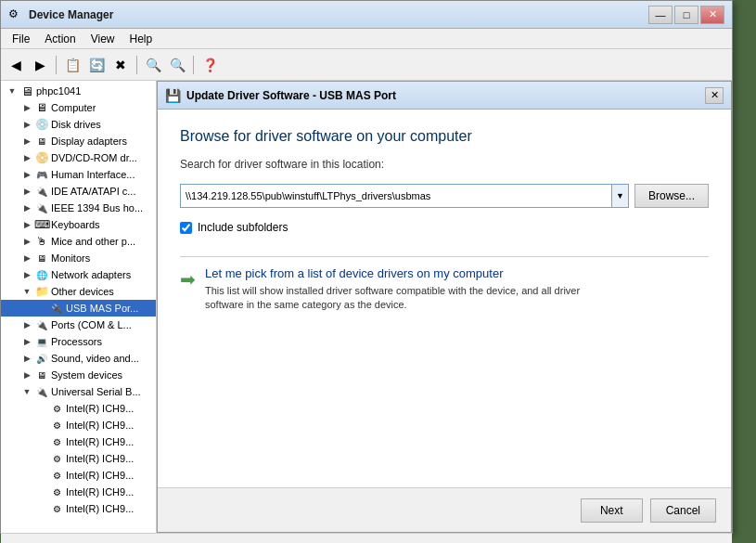  I want to click on maximize-button: □, so click(686, 15).